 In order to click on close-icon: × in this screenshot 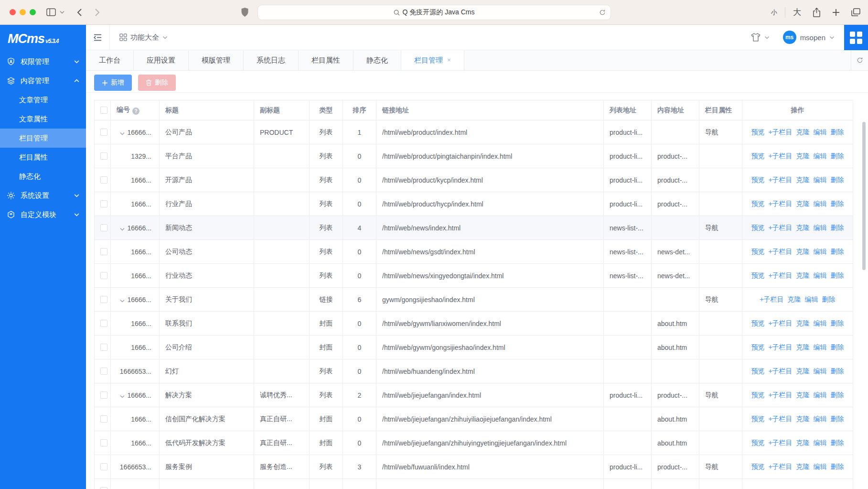, I will do `click(449, 60)`.